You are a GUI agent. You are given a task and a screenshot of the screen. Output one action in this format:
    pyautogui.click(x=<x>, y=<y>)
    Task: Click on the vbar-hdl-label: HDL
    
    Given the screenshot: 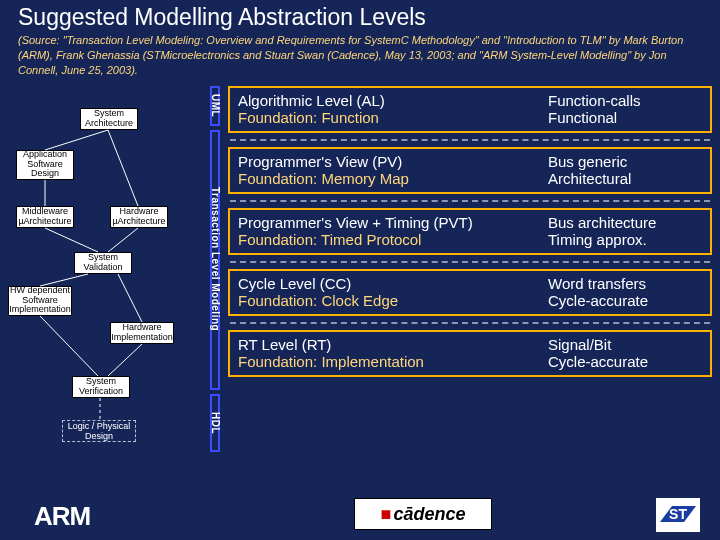 What is the action you would take?
    pyautogui.click(x=215, y=423)
    